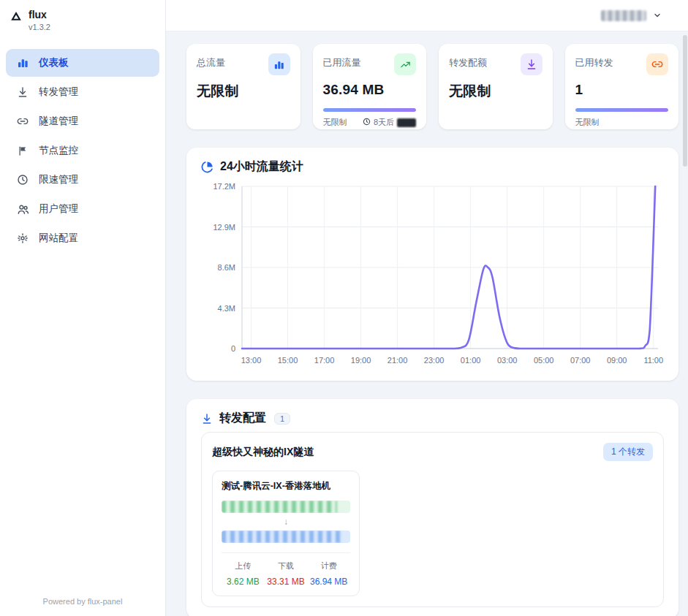 The width and height of the screenshot is (688, 616). What do you see at coordinates (23, 180) in the screenshot?
I see `clock-icon` at bounding box center [23, 180].